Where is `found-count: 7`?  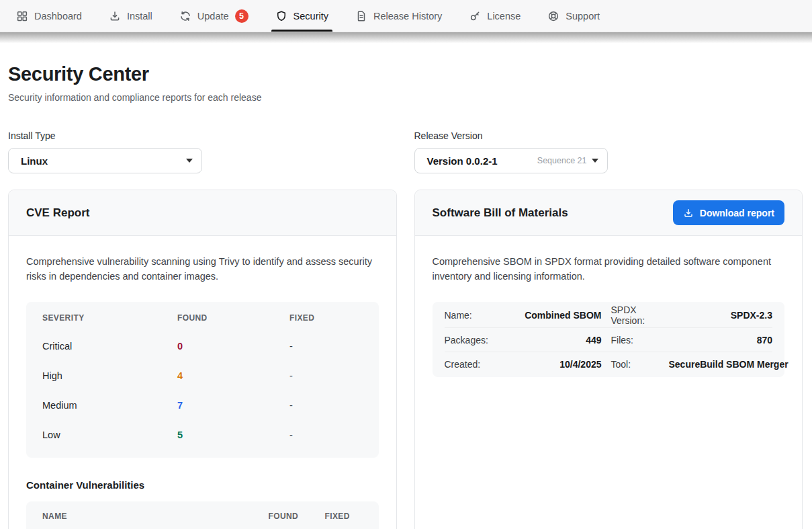 found-count: 7 is located at coordinates (234, 405).